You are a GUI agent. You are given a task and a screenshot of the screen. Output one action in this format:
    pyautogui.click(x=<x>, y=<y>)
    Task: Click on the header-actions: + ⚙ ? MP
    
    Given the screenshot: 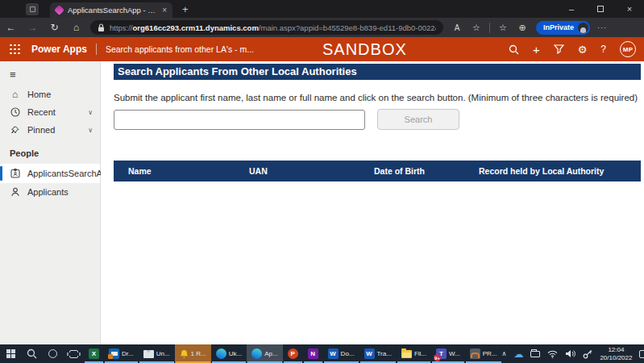 What is the action you would take?
    pyautogui.click(x=572, y=49)
    